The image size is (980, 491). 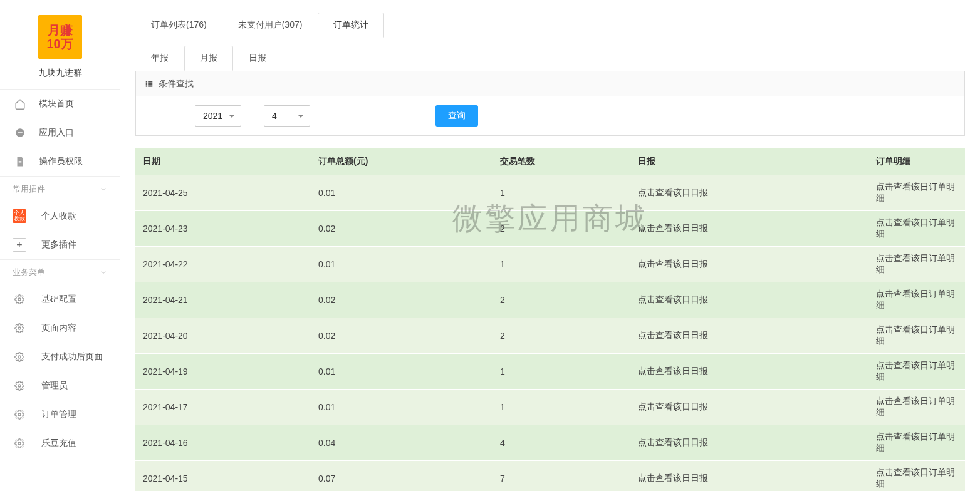 What do you see at coordinates (60, 443) in the screenshot?
I see `biz-item: 乐豆充值` at bounding box center [60, 443].